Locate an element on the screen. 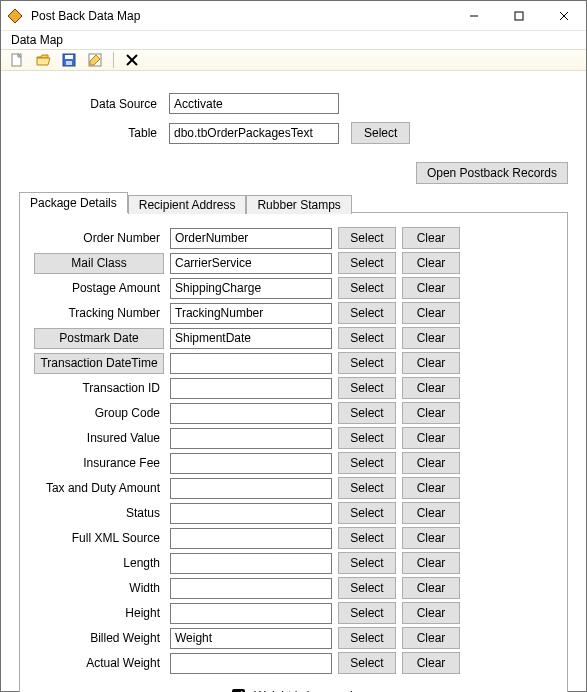 The image size is (587, 692). weight-pounds-label: Weight is in pounds is located at coordinates (306, 691).